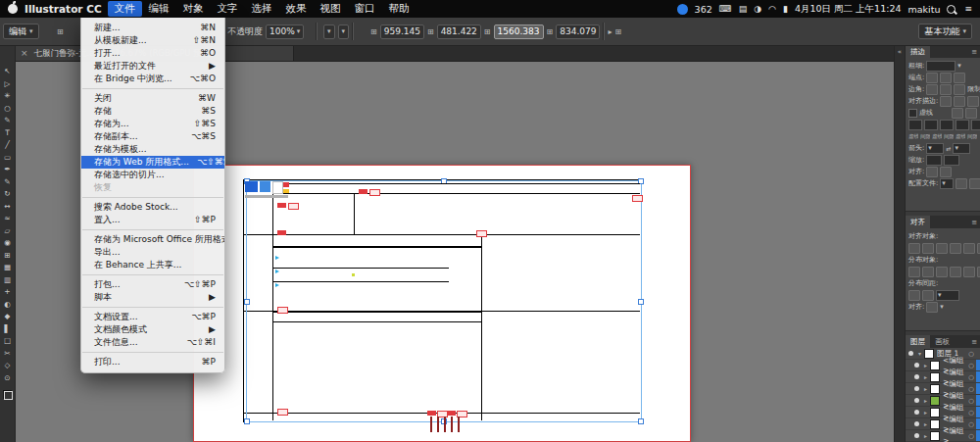 Image resolution: width=980 pixels, height=442 pixels. I want to click on lasso-tool: ○, so click(8, 108).